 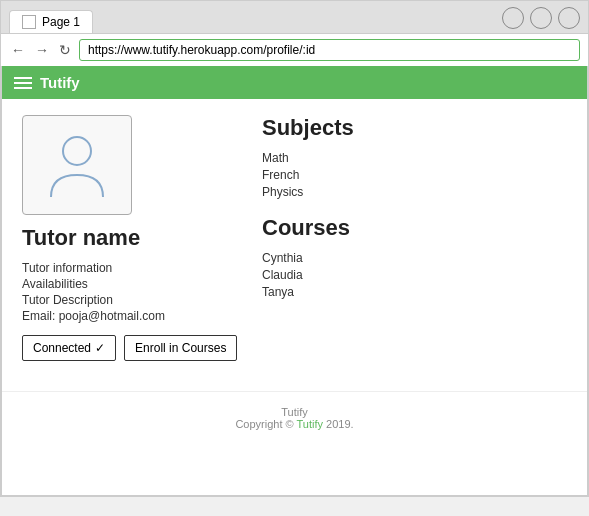 What do you see at coordinates (180, 348) in the screenshot?
I see `enroll-button: Enroll in Courses` at bounding box center [180, 348].